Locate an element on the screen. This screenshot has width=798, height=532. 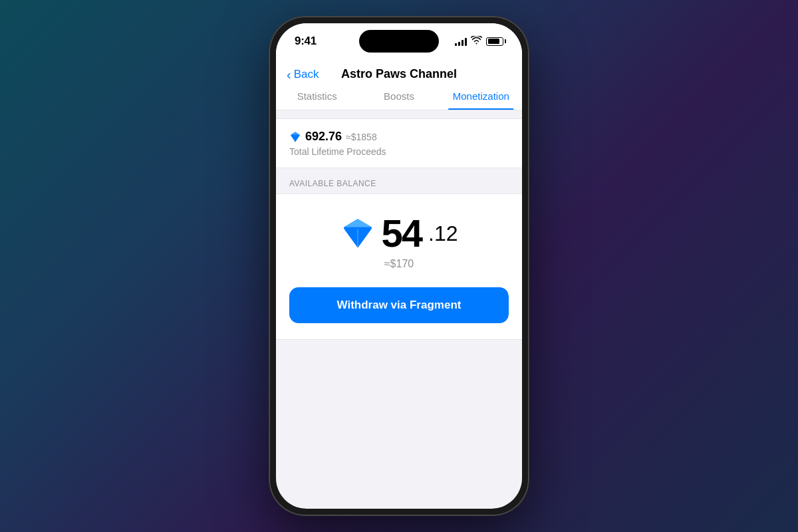
balance-whole: 54 is located at coordinates (402, 233).